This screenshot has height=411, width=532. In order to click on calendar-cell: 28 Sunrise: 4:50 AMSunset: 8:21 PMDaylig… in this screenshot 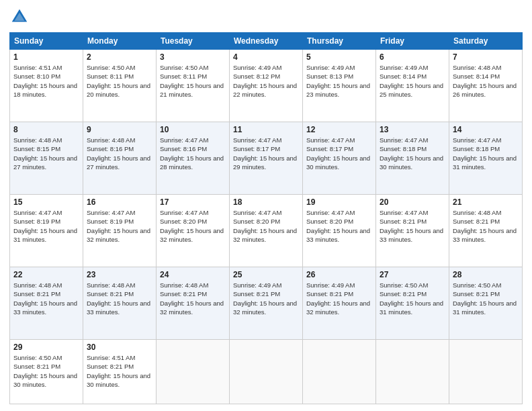, I will do `click(486, 304)`.